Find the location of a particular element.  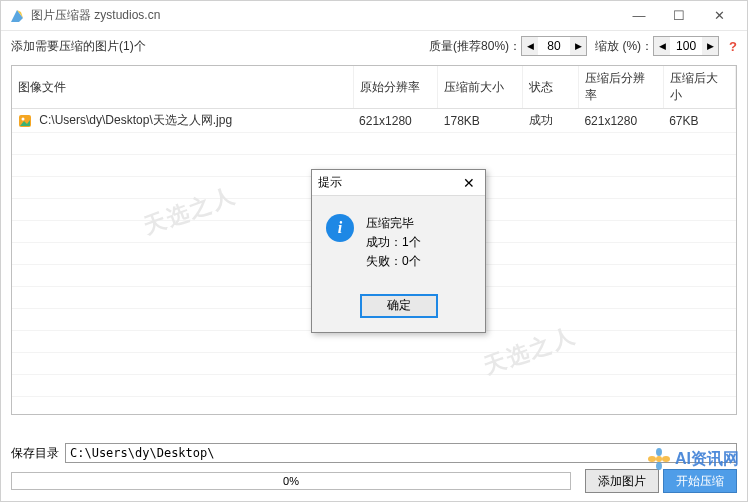

dialog-message: 压缩完毕 成功：1个 失败：0个 is located at coordinates (394, 243).